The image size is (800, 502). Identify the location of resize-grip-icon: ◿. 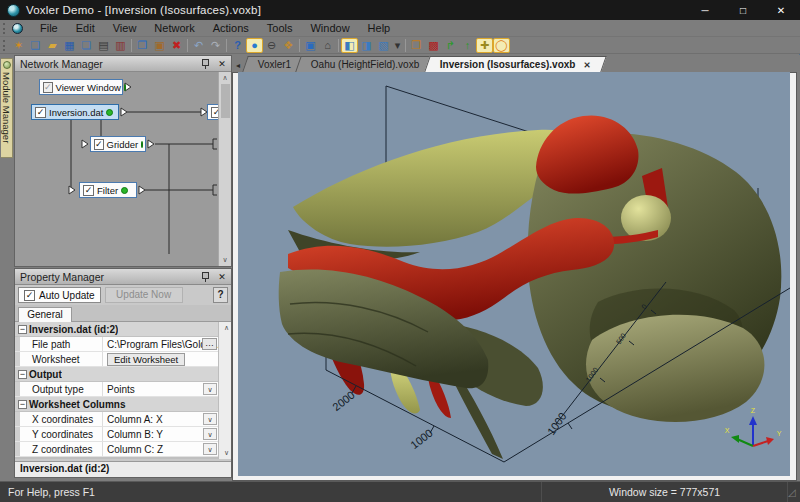
(794, 492).